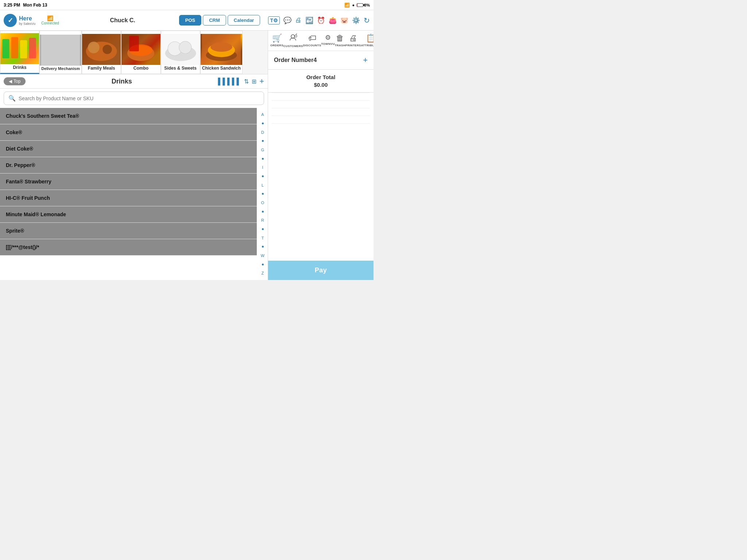  What do you see at coordinates (128, 182) in the screenshot?
I see `list-item: Fanta® Strawberry` at bounding box center [128, 182].